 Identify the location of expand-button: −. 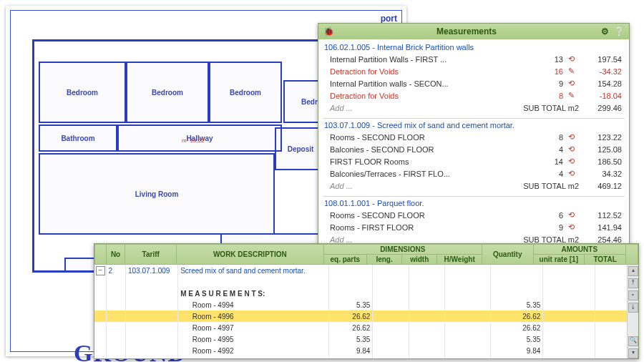
(100, 270).